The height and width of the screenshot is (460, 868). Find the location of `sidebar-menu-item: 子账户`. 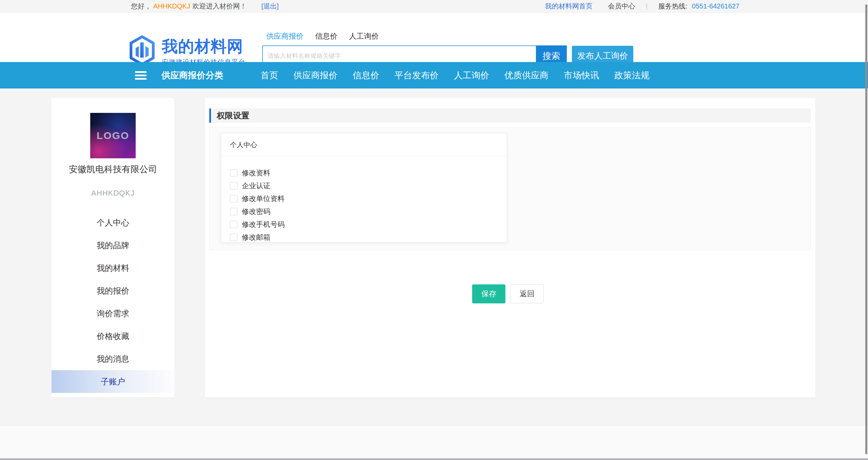

sidebar-menu-item: 子账户 is located at coordinates (113, 382).